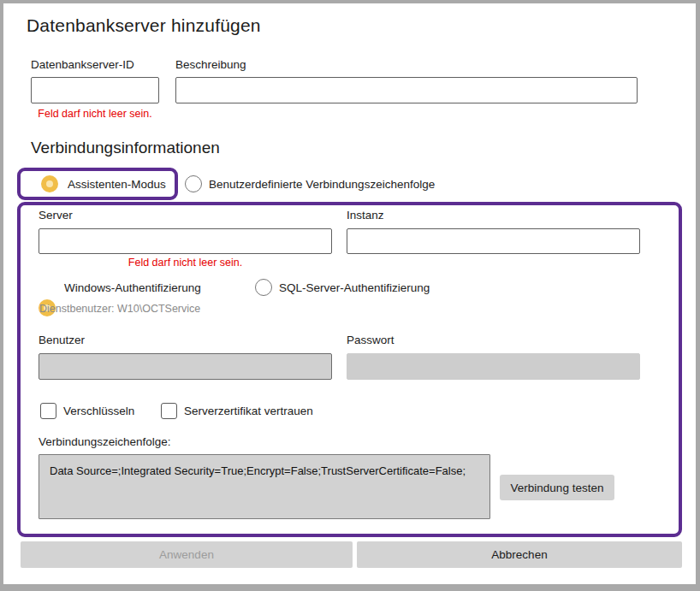 This screenshot has height=591, width=700. I want to click on encrypt-checkbox-label: Verschlüsseln, so click(99, 411).